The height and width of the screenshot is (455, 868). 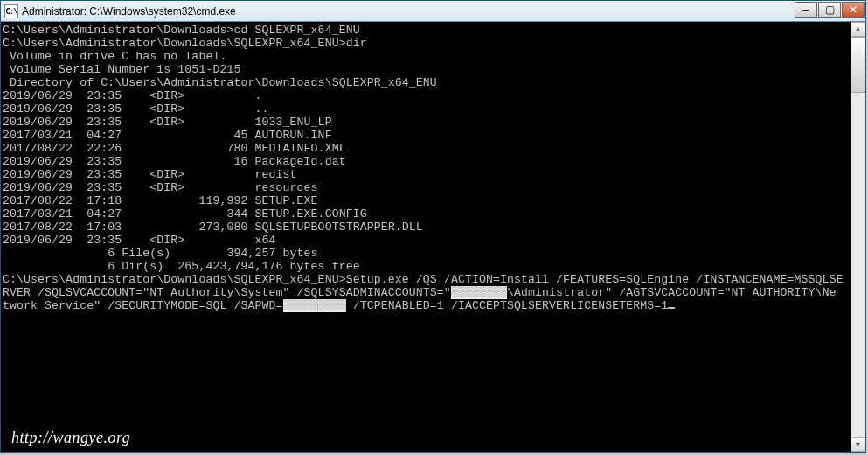 What do you see at coordinates (858, 30) in the screenshot?
I see `scroll-up-button: ▲` at bounding box center [858, 30].